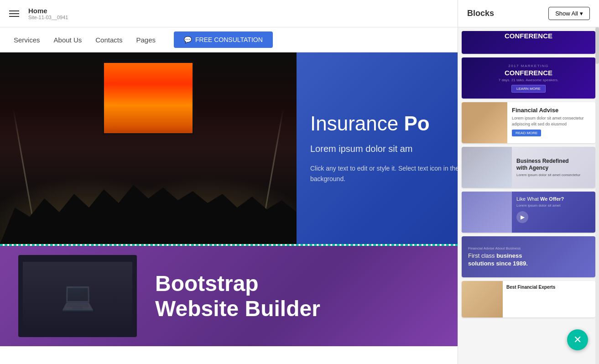 Image resolution: width=599 pixels, height=364 pixels. Describe the element at coordinates (528, 260) in the screenshot. I see `block-title: First class businesssolutions since 1989…` at that location.